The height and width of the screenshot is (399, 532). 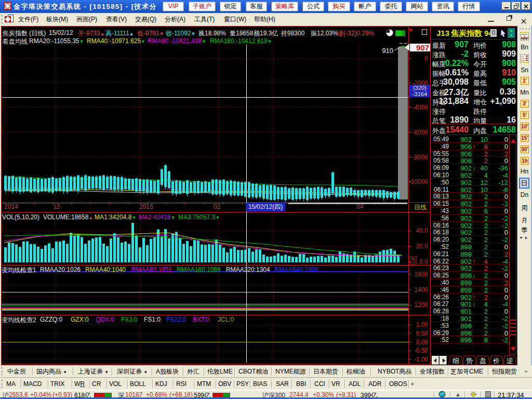 I want to click on svg-text: -8000, so click(x=420, y=157).